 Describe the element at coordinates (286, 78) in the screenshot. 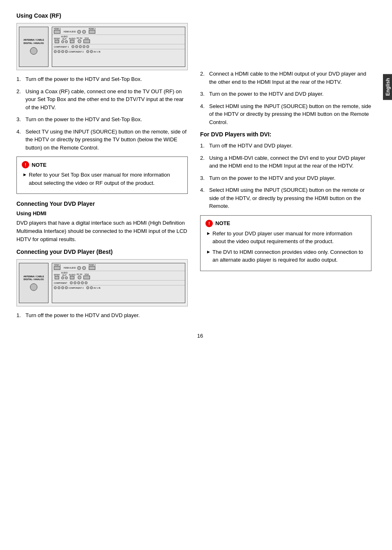

I see `hdmi-step-2: 2. Connect a HDMI cable to the HDMI outp…` at that location.